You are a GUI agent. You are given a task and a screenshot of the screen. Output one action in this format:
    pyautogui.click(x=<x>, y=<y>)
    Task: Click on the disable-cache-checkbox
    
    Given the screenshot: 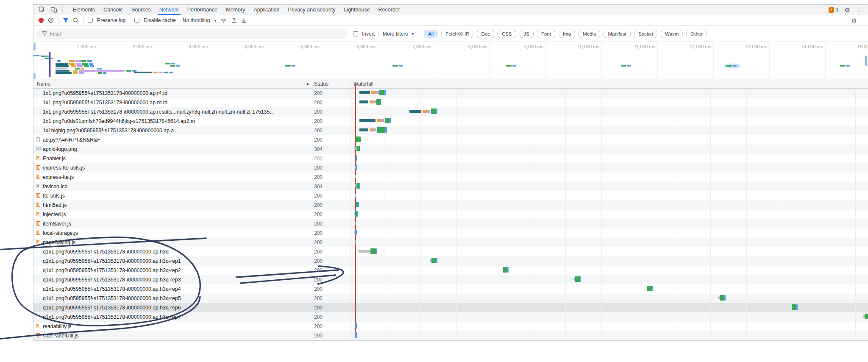 What is the action you would take?
    pyautogui.click(x=137, y=20)
    